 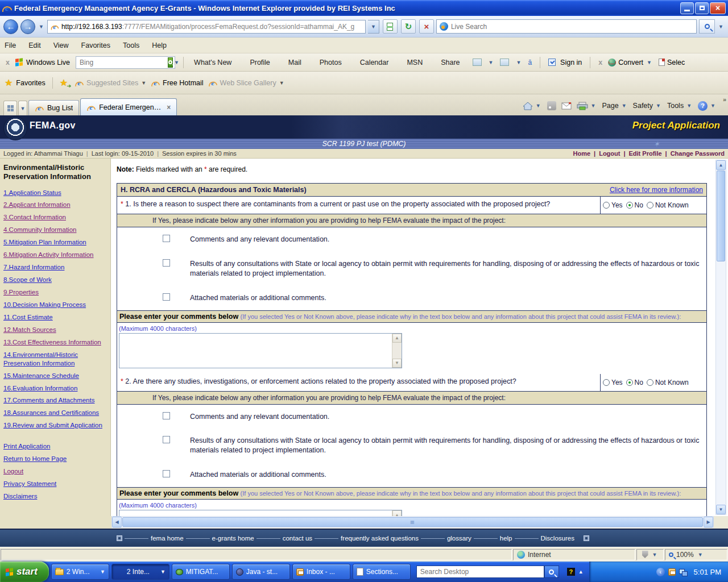 I want to click on url-field: e http://192.168.3.193:7777/FEMAMitigati…, so click(x=206, y=27).